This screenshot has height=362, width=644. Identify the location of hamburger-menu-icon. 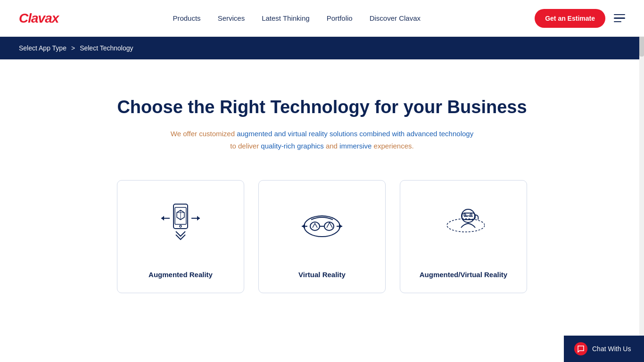
(619, 18).